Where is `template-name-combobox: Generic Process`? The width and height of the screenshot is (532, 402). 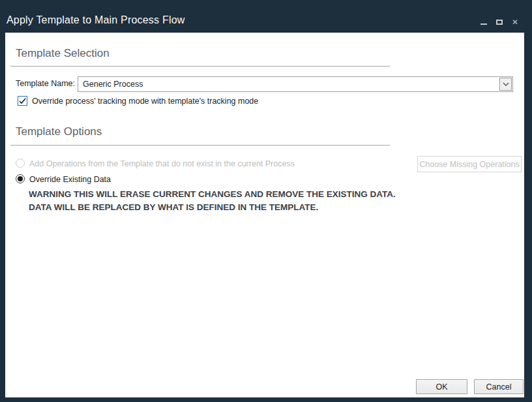
template-name-combobox: Generic Process is located at coordinates (295, 84).